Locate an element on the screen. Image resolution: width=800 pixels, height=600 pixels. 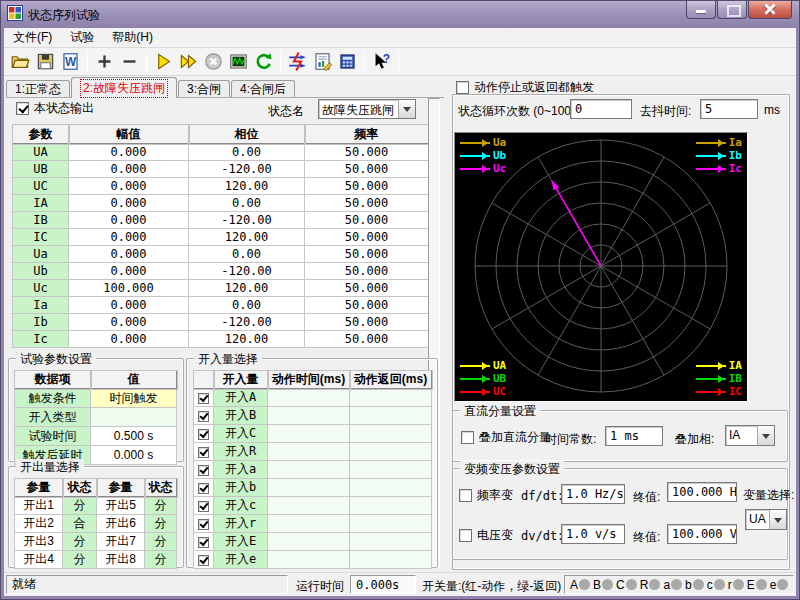
volt-ramp-checkbox: 电压变 is located at coordinates (486, 536).